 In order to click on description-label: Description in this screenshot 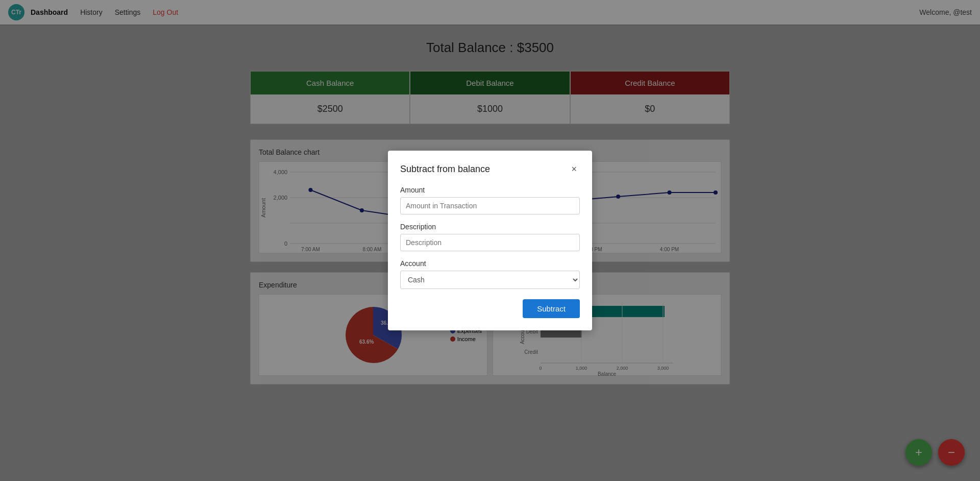, I will do `click(490, 227)`.